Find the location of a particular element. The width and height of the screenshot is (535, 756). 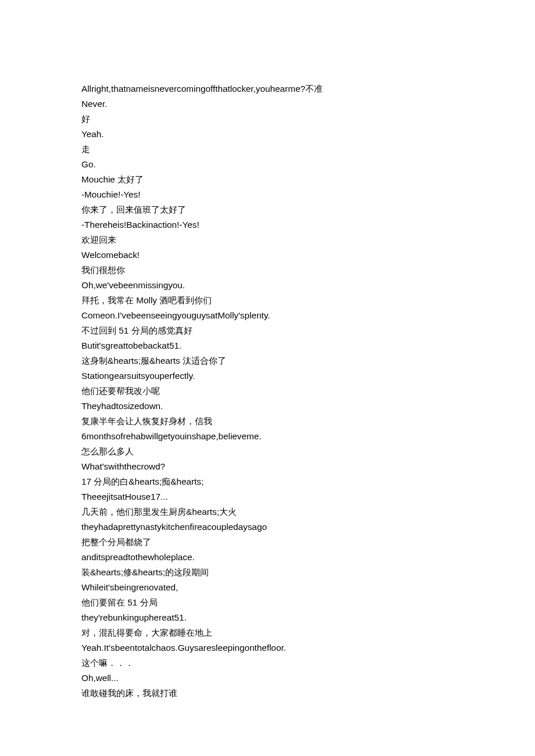

text-line: theyhadaprettynastykitchenfireacoupleday… is located at coordinates (268, 527).